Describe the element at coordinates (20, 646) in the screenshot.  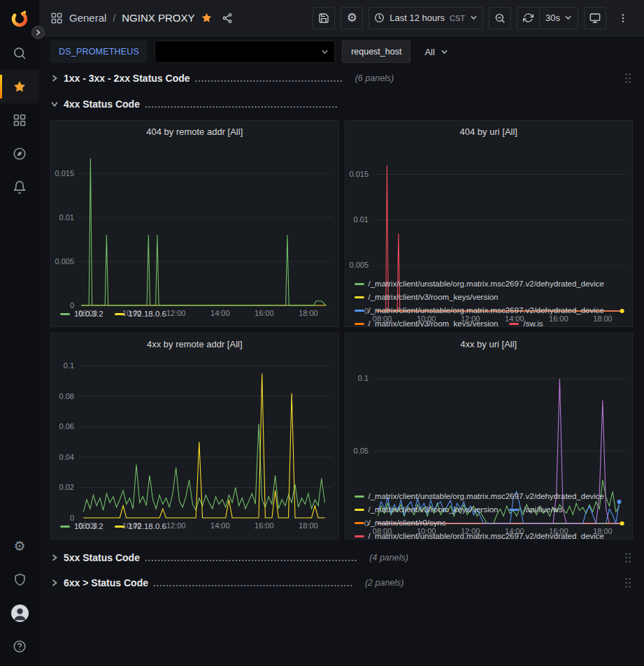
I see `help-circle-icon` at that location.